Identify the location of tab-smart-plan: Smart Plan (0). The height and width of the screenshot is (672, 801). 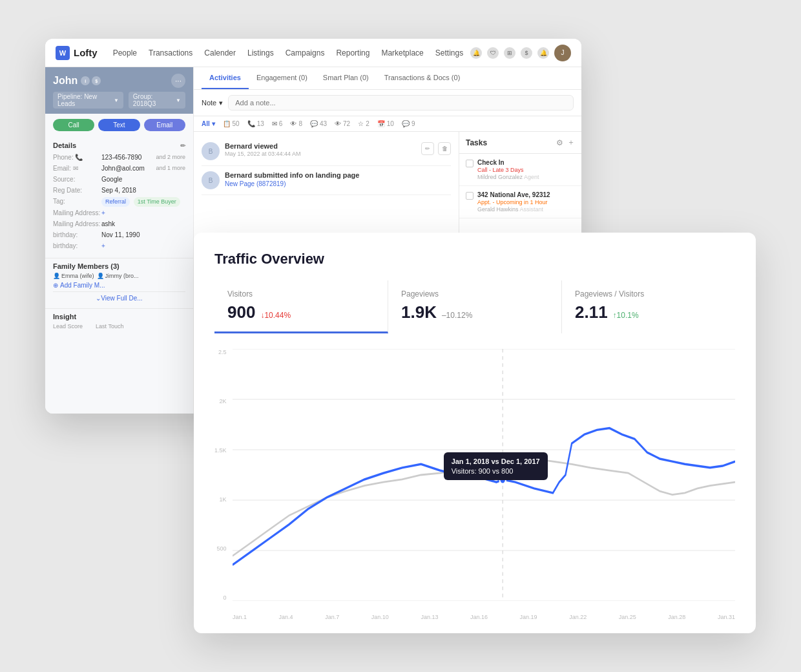
(346, 78).